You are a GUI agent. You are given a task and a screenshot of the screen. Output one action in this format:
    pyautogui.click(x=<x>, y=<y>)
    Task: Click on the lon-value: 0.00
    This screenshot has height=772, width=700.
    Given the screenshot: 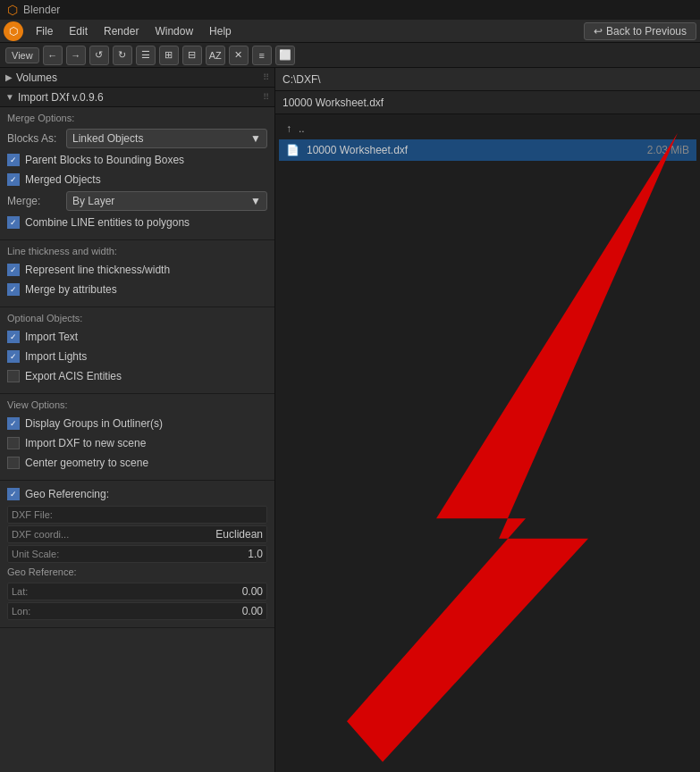 What is the action you would take?
    pyautogui.click(x=159, y=611)
    